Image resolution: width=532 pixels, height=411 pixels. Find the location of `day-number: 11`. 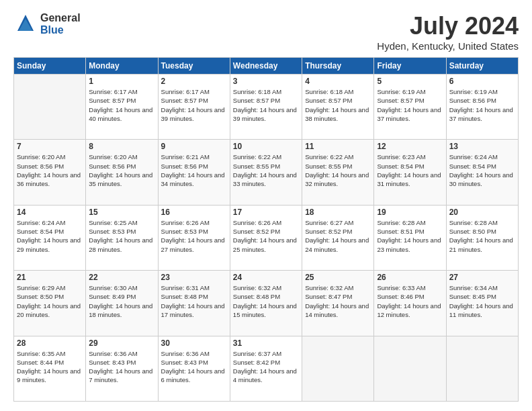

day-number: 11 is located at coordinates (338, 146).